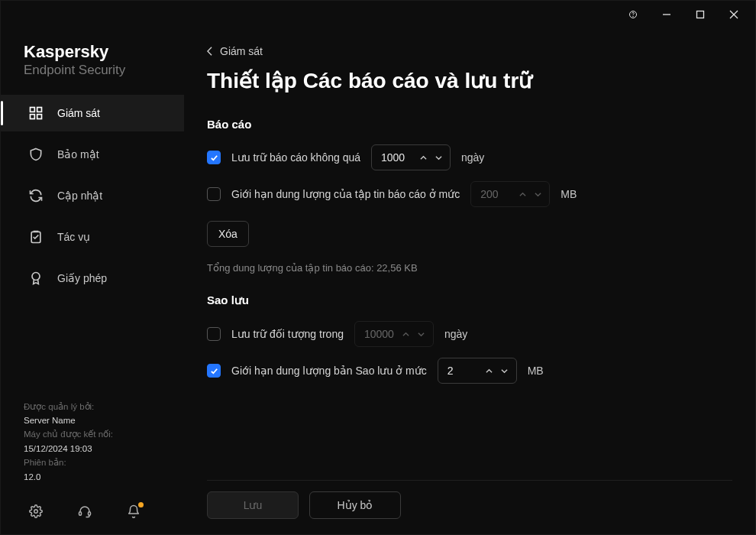 The image size is (756, 535). I want to click on breadcrumb: Giám sát, so click(470, 51).